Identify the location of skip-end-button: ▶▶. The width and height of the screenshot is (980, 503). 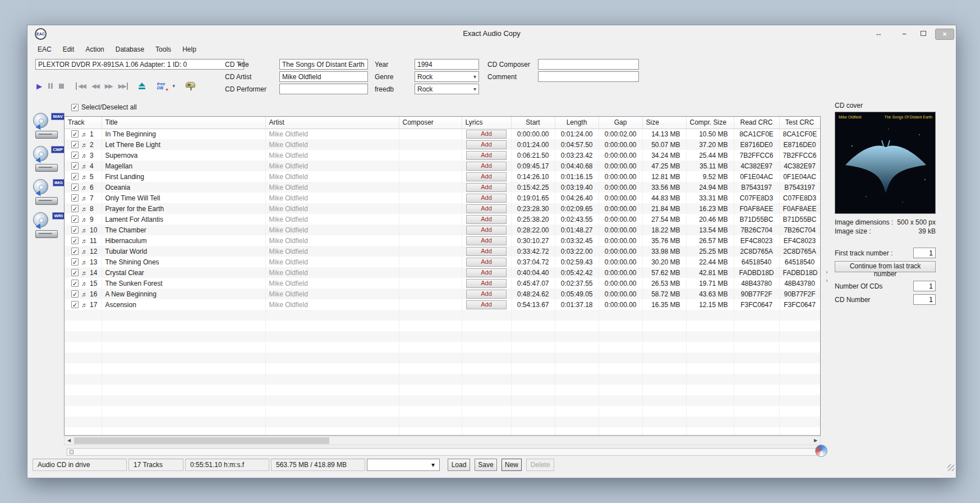
(123, 86).